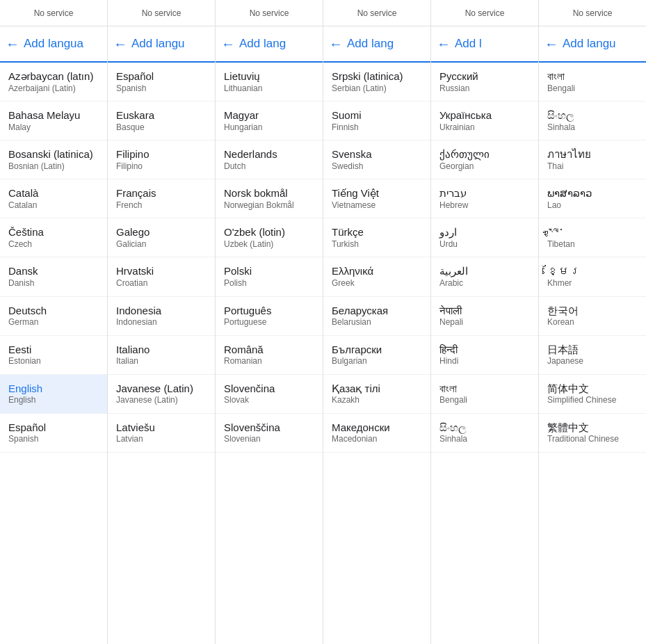 Image resolution: width=646 pixels, height=644 pixels. Describe the element at coordinates (269, 199) in the screenshot. I see `lang-item-2-3: Norsk bokmålNorwegian Bokmål` at that location.